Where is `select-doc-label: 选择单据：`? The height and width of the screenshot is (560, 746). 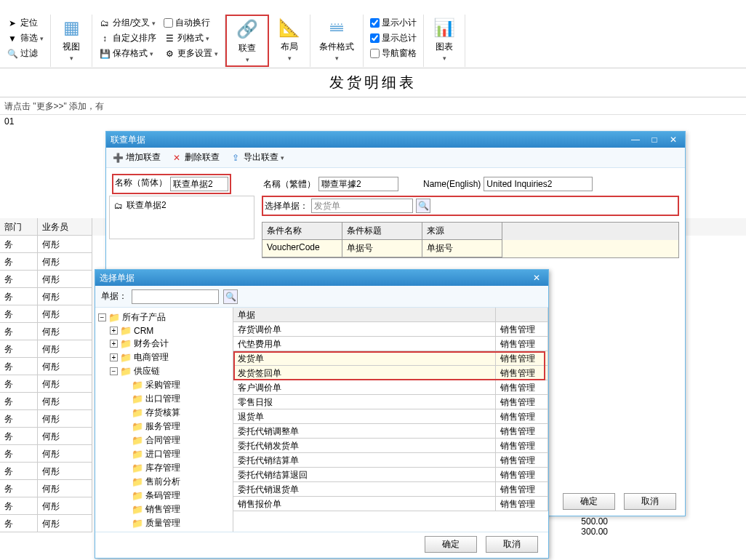
select-doc-label: 选择单据： is located at coordinates (286, 207).